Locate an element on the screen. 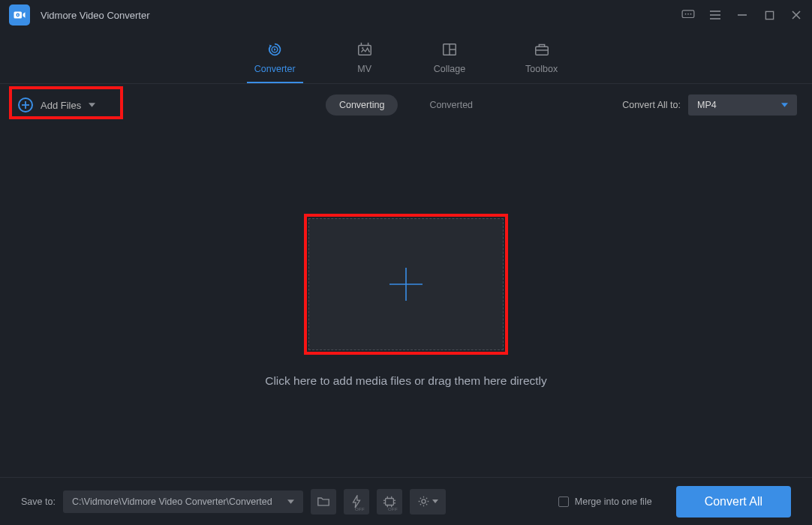 The height and width of the screenshot is (525, 812). merge-checkbox: Merge into one file is located at coordinates (605, 502).